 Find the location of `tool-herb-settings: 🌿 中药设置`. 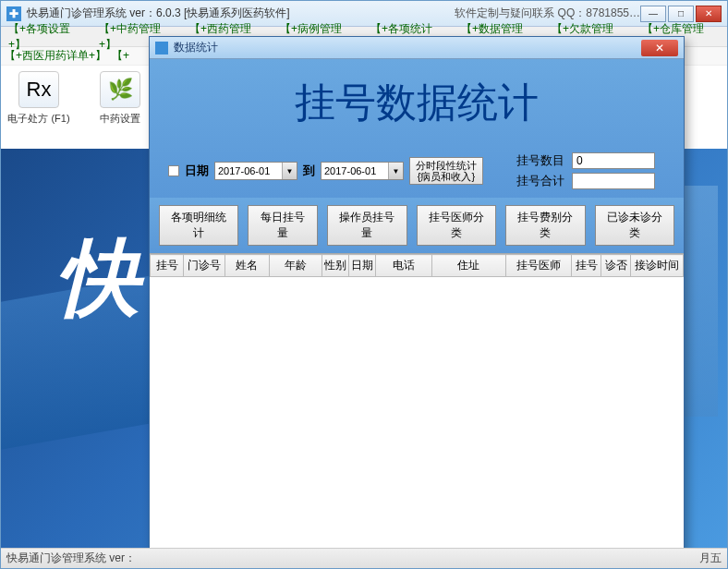

tool-herb-settings: 🌿 中药设置 is located at coordinates (120, 98).